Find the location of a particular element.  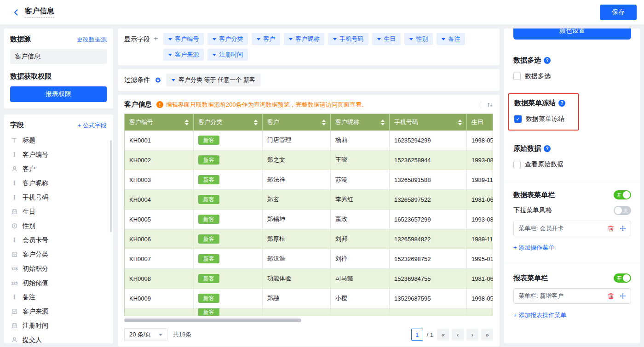

filter-condition-text: 客户分类 等于 任意一个 新客 is located at coordinates (217, 80).